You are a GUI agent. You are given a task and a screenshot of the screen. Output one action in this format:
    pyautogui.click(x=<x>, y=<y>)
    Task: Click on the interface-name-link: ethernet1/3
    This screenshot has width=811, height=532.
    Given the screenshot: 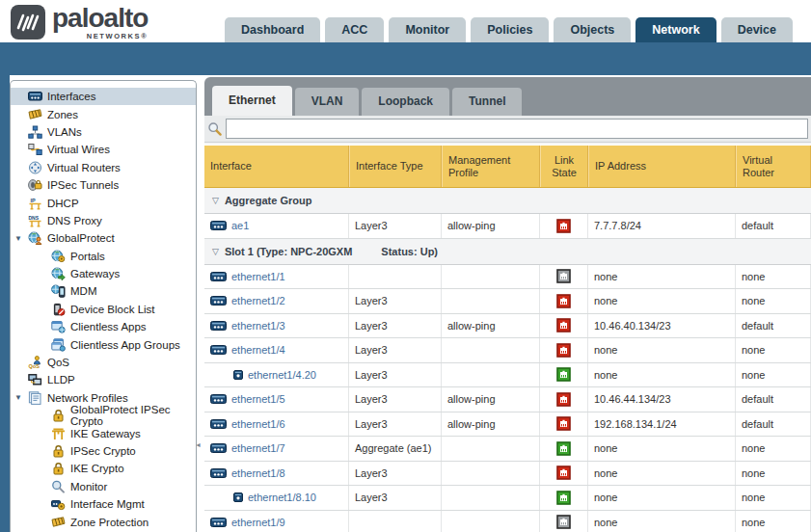 What is the action you would take?
    pyautogui.click(x=258, y=326)
    